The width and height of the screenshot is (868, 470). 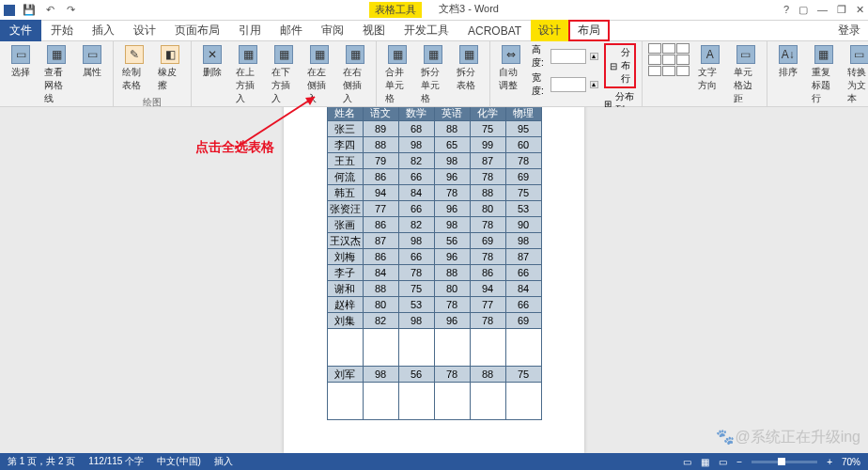 What do you see at coordinates (494, 31) in the screenshot?
I see `tab-acrobat: ACROBAT` at bounding box center [494, 31].